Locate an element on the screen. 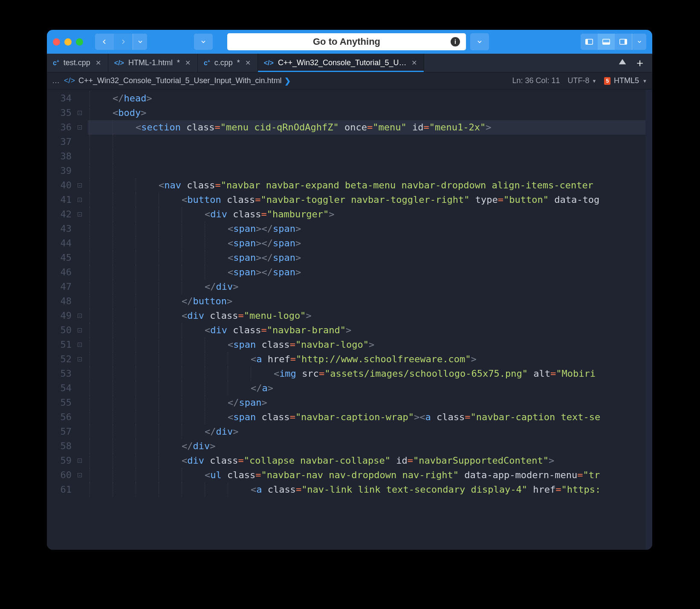  code-line: <body> is located at coordinates (367, 113).